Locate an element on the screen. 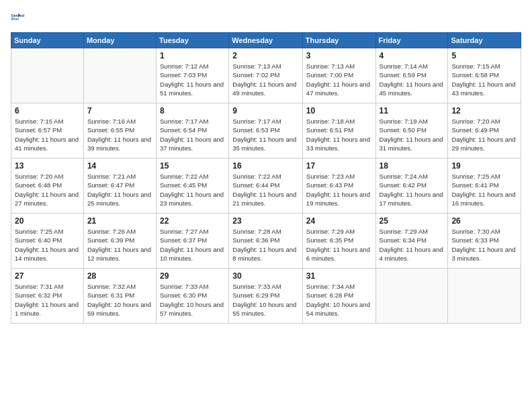  day-cell: 17Sunrise: 7:23 AM Sunset: 6:43 PM Dayli… is located at coordinates (339, 186).